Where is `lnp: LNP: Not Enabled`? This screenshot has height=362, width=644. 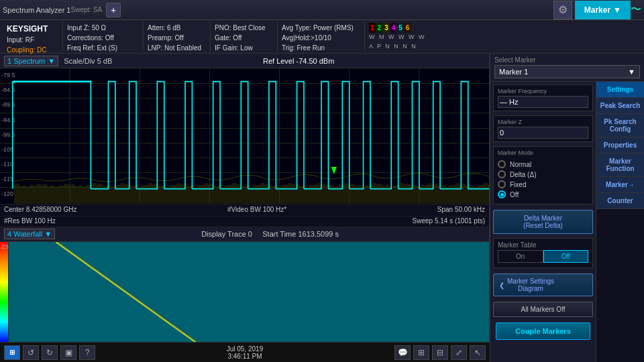 lnp: LNP: Not Enabled is located at coordinates (177, 48).